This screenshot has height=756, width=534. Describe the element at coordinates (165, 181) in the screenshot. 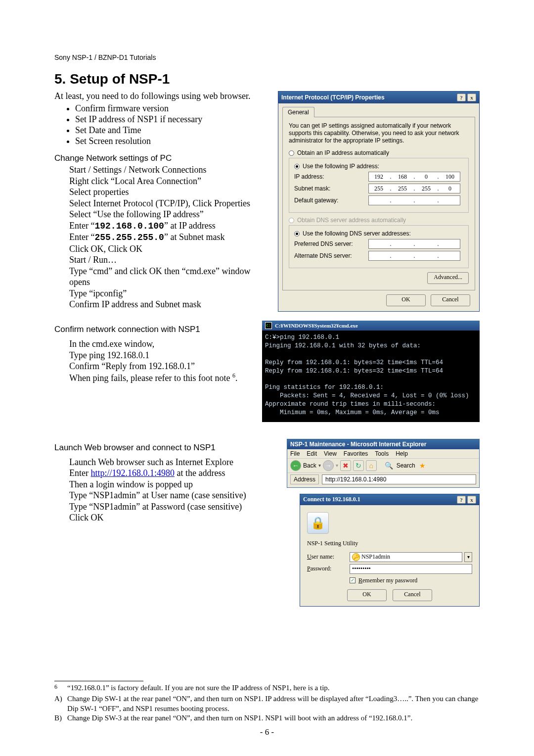

I see `step: Right click “Local Area Connection”` at that location.